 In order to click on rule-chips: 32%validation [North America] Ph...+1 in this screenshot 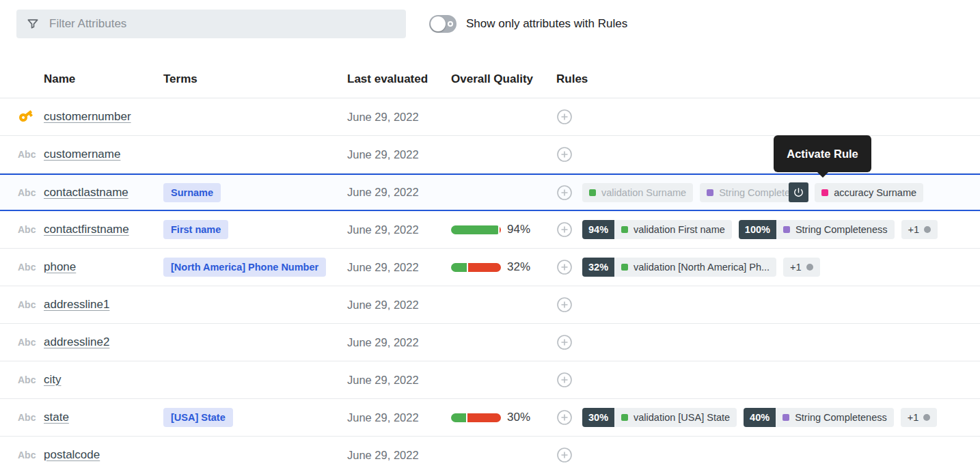, I will do `click(701, 267)`.